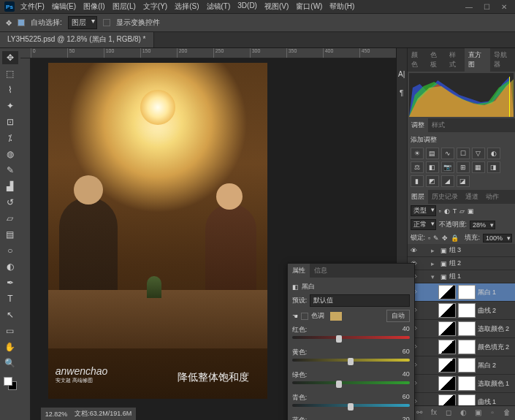 This screenshot has height=420, width=515. Describe the element at coordinates (10, 363) in the screenshot. I see `zoom-tool: 🔍` at that location.